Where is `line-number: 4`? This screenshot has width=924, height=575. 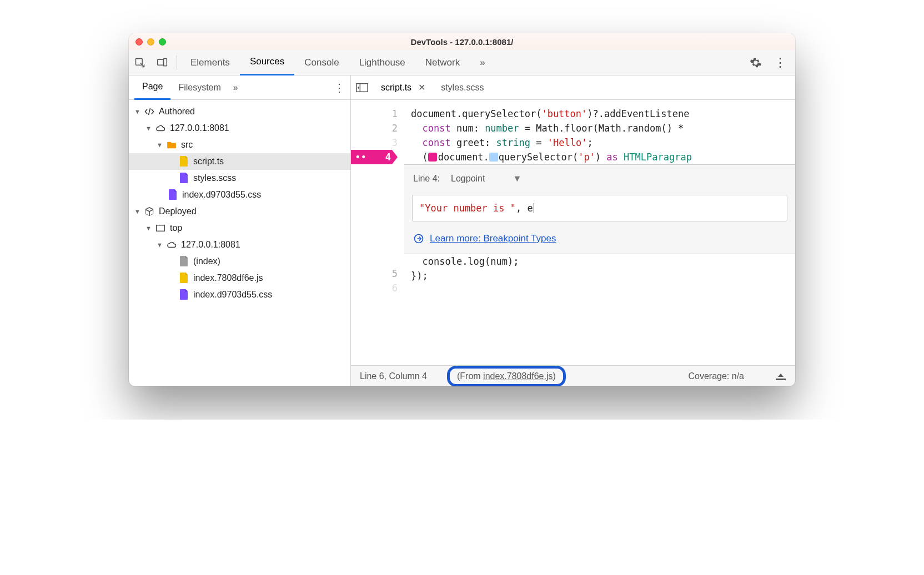
line-number: 4 is located at coordinates (388, 157).